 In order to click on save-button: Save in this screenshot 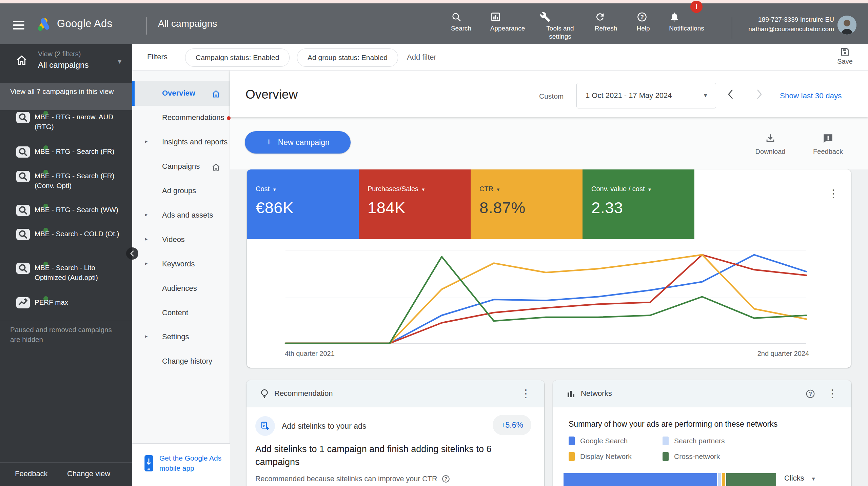, I will do `click(845, 56)`.